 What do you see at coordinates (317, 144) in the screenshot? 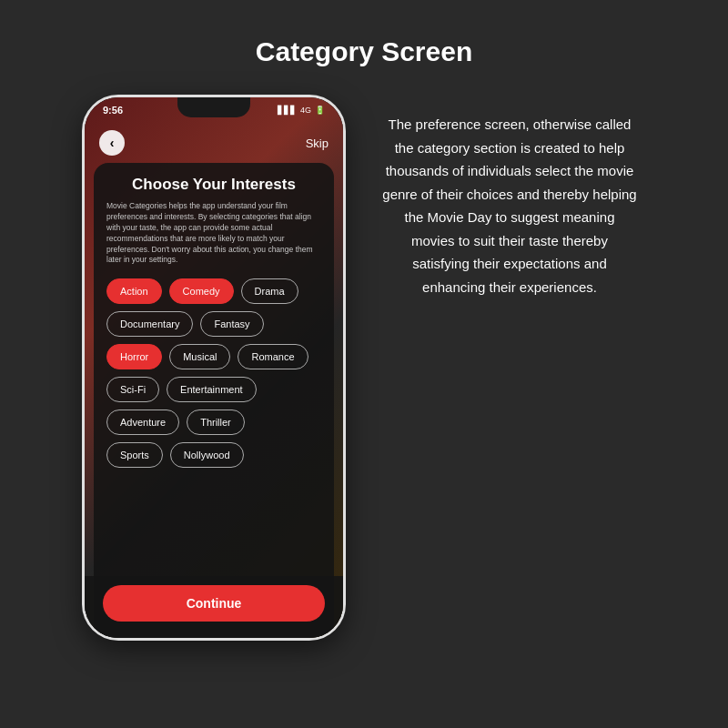
I see `skip-button: Skip` at bounding box center [317, 144].